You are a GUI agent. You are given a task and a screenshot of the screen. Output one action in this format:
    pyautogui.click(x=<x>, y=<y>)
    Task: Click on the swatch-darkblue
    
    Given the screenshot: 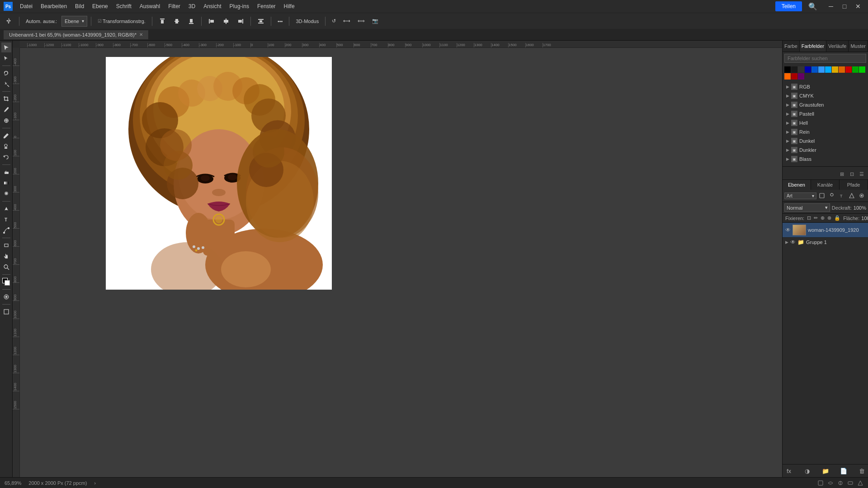 What is the action you would take?
    pyautogui.click(x=808, y=70)
    